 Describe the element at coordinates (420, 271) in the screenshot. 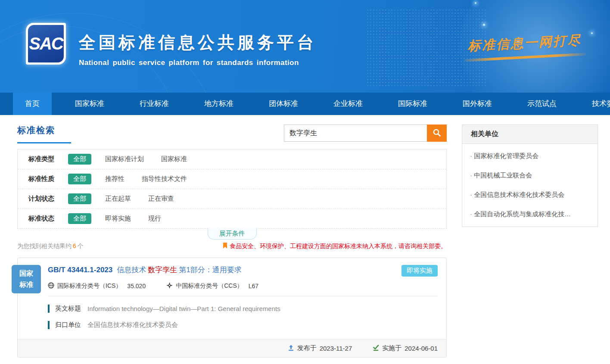

I see `status-badge: 即将实施` at that location.